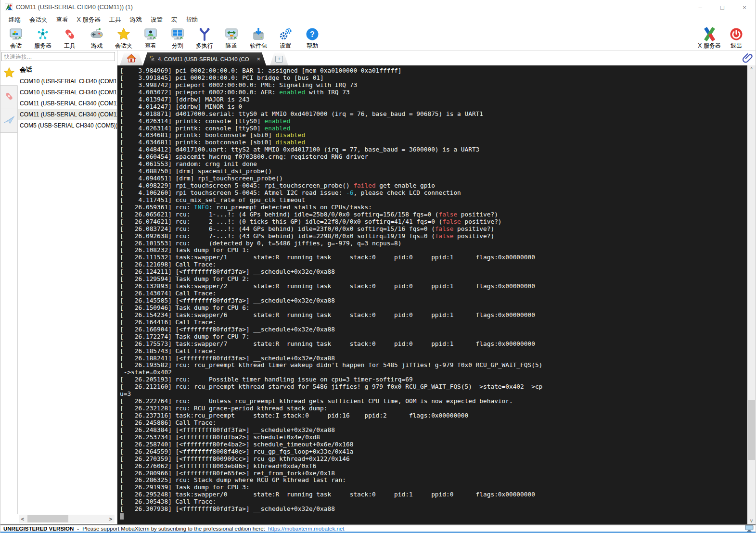 The height and width of the screenshot is (533, 756). I want to click on tab-home, so click(131, 59).